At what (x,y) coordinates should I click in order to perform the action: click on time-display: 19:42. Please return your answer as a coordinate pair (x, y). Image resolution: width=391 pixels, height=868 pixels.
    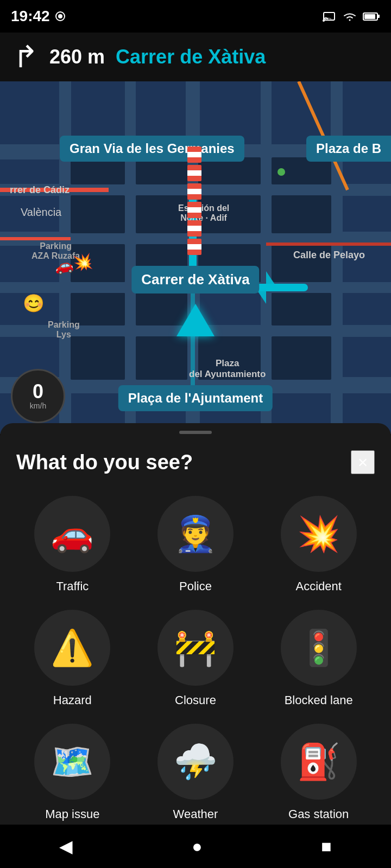
    Looking at the image, I should click on (30, 16).